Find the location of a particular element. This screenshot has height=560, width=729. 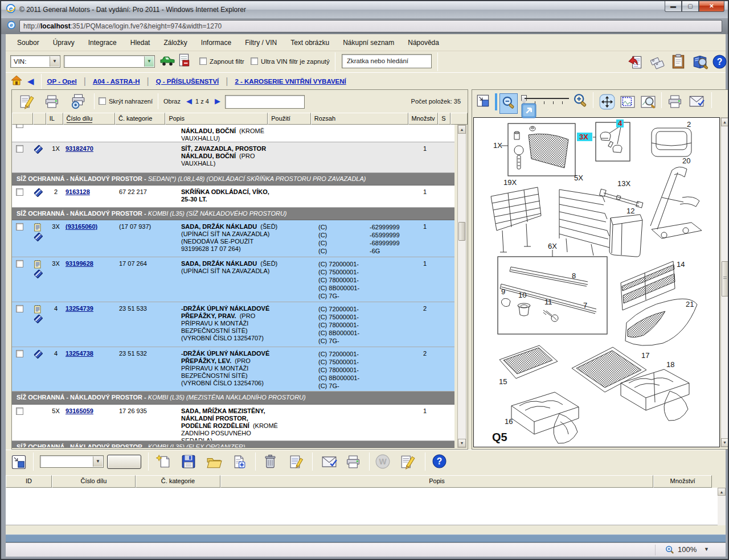

breadcrumb-link-4: 2 - KAROSERIE VNITŘNÍ VYBAVENÍ is located at coordinates (290, 81).